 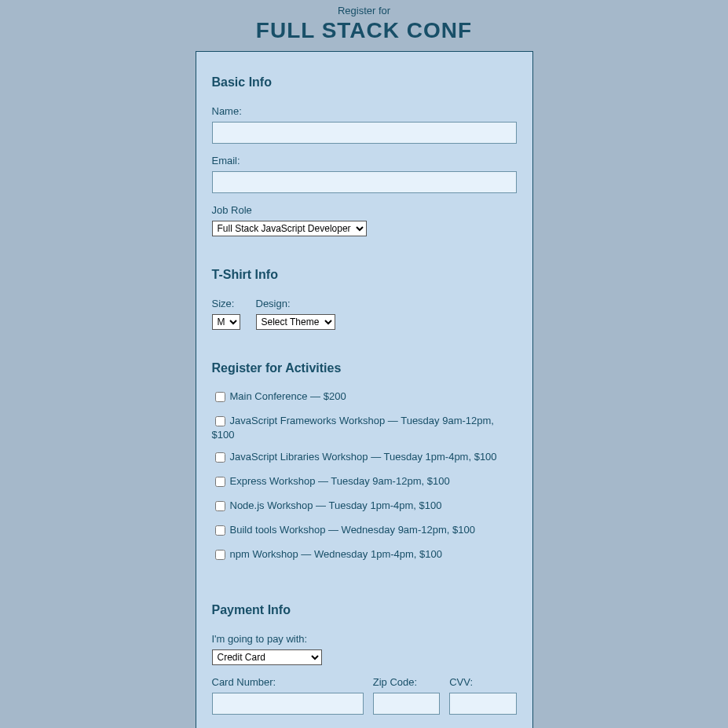 I want to click on activity-item: JavaScript Libraries Workshop — Tuesday …, so click(x=364, y=457).